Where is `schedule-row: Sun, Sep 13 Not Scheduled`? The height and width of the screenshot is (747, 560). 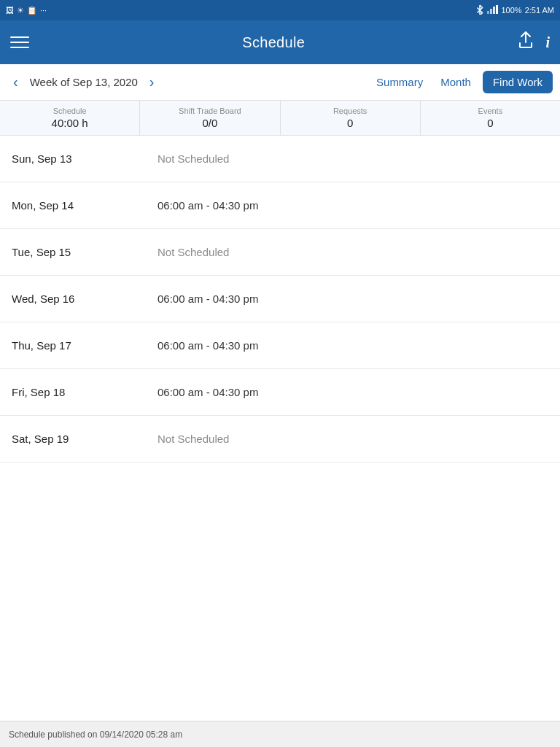
schedule-row: Sun, Sep 13 Not Scheduled is located at coordinates (280, 159).